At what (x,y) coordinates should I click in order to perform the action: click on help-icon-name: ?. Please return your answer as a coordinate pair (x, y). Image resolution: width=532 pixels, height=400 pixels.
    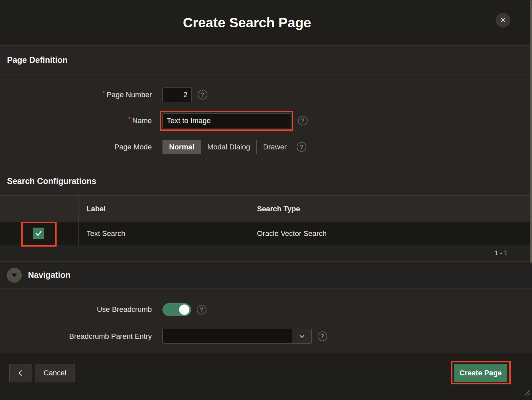
    Looking at the image, I should click on (303, 120).